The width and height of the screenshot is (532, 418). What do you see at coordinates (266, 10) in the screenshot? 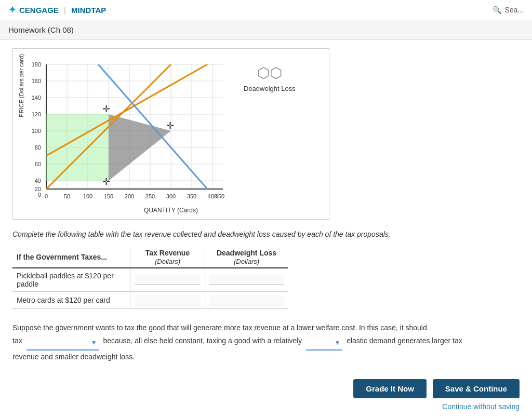
I see `header: ✦ CENGAGE | MINDTAP 🔍 Sea...` at bounding box center [266, 10].